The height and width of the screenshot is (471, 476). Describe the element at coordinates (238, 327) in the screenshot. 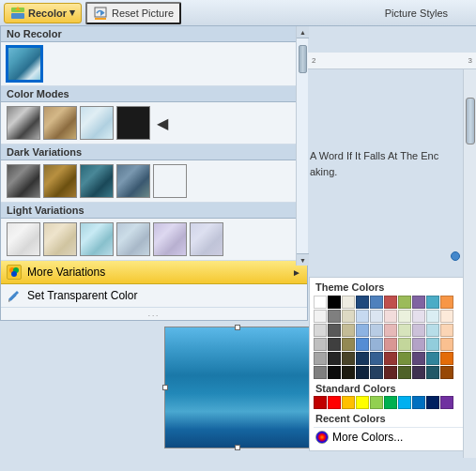

I see `resize-handle-top-middle` at that location.